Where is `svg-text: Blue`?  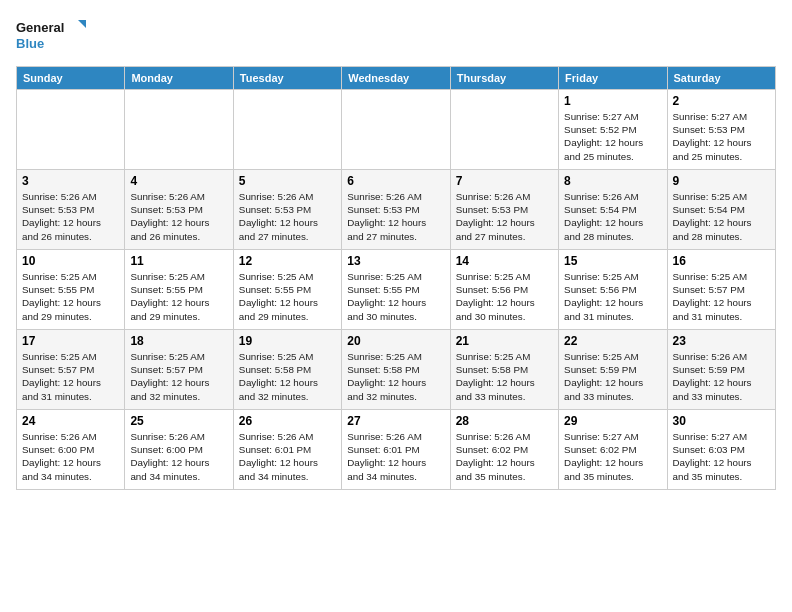
svg-text: Blue is located at coordinates (30, 44).